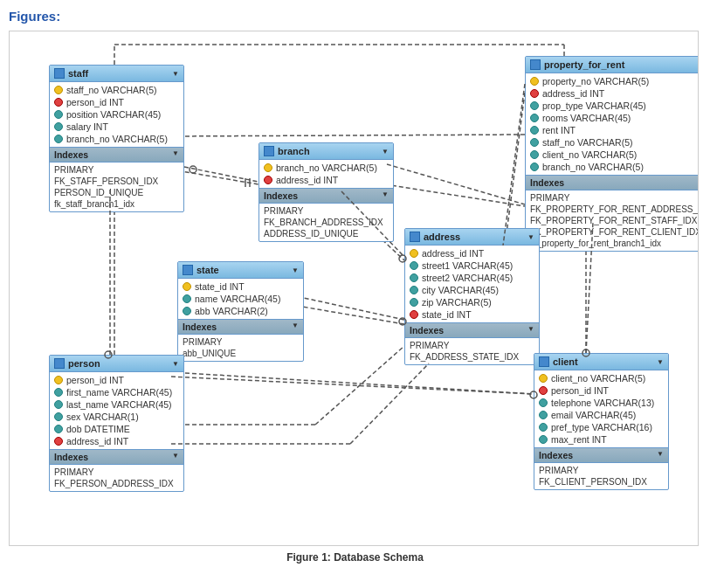 Image resolution: width=710 pixels, height=588 pixels. Describe the element at coordinates (601, 403) in the screenshot. I see `field-row: telephone VARCHAR(13)` at that location.